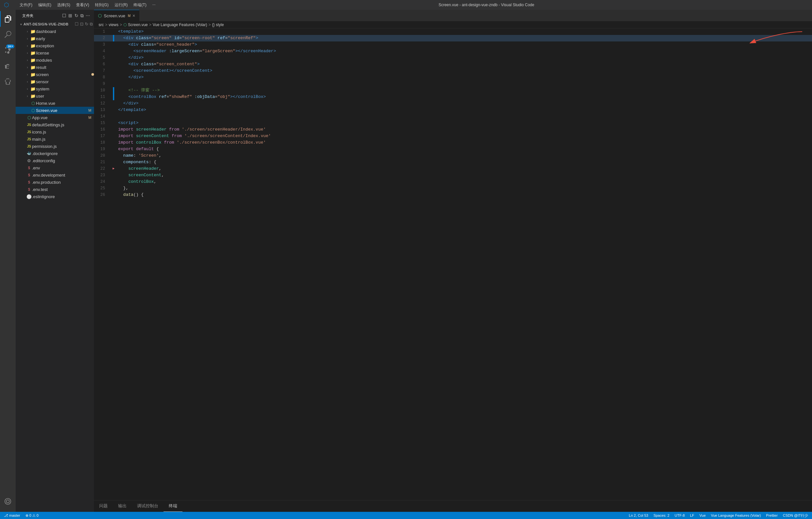  What do you see at coordinates (55, 53) in the screenshot?
I see `tree-folder-license: › 📁 license` at bounding box center [55, 53].